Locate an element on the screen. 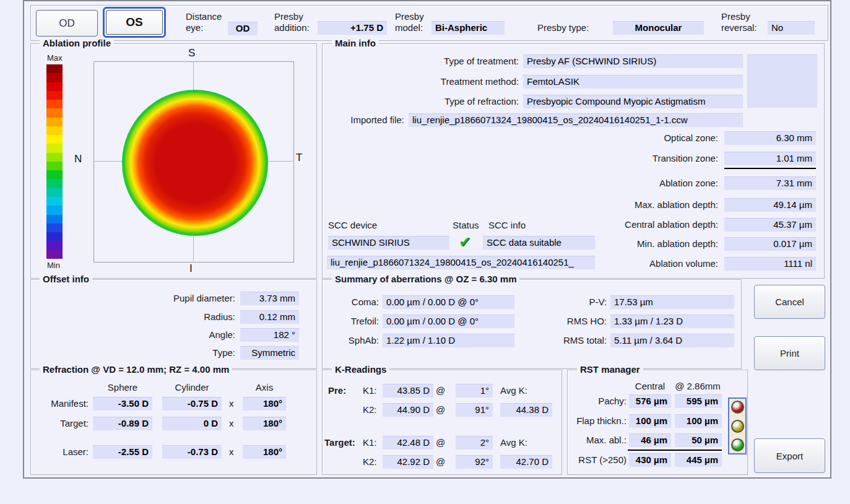 This screenshot has height=504, width=850. rst-sum-line is located at coordinates (675, 450).